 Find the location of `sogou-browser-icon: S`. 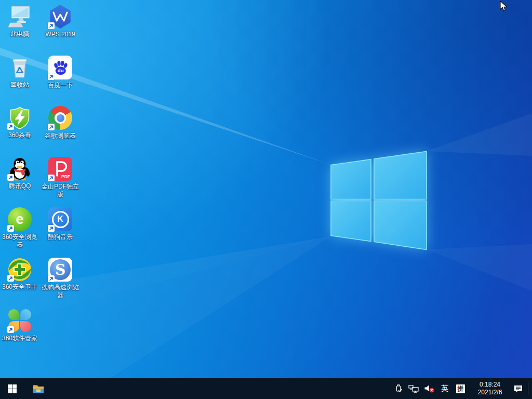

sogou-browser-icon: S is located at coordinates (60, 270).